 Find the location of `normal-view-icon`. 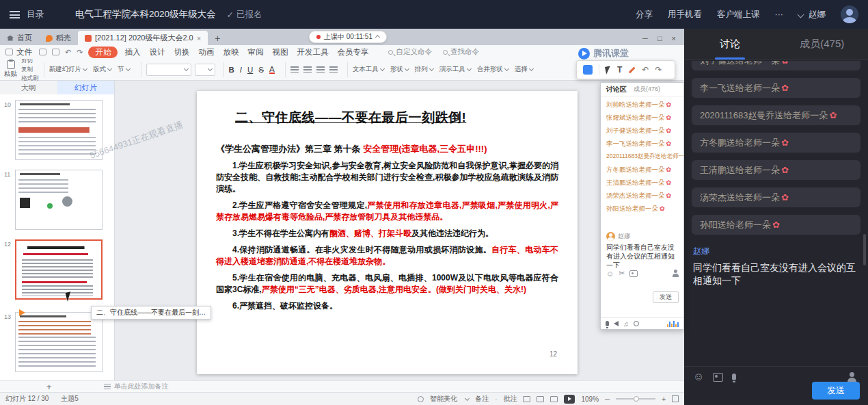

normal-view-icon is located at coordinates (526, 400).